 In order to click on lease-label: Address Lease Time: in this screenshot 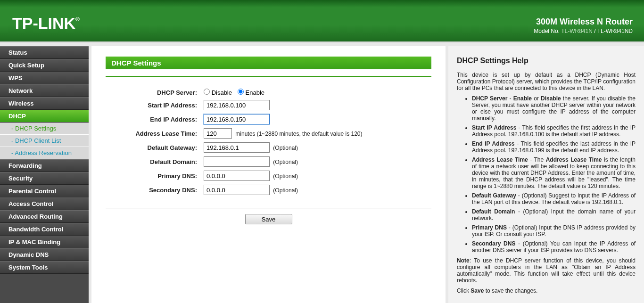, I will do `click(154, 133)`.